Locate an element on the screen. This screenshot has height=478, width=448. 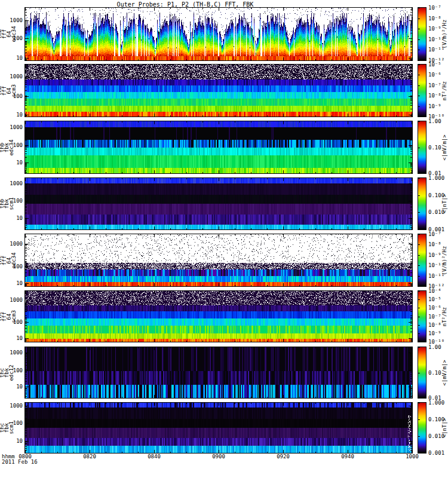
panel-thb_fbk_edc34 is located at coordinates (219, 147).